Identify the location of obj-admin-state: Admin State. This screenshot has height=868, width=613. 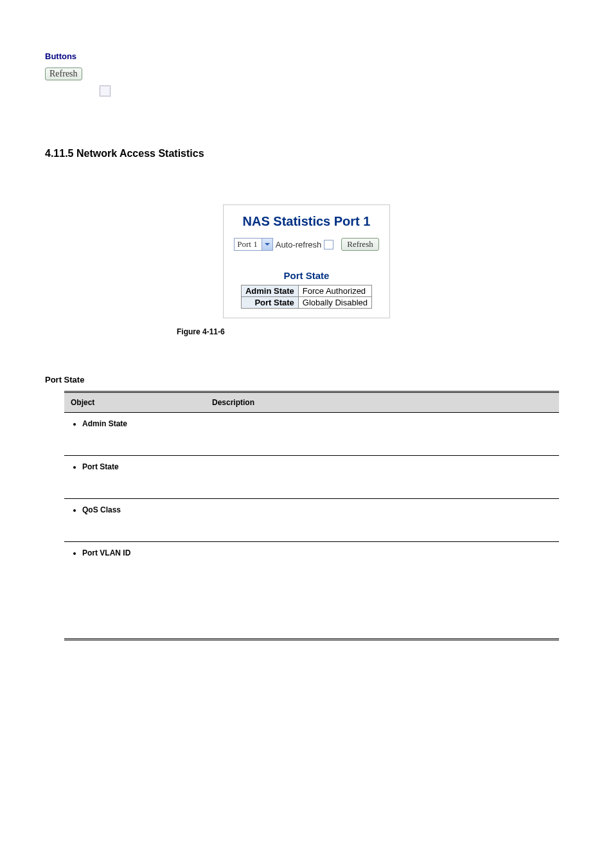
(141, 424).